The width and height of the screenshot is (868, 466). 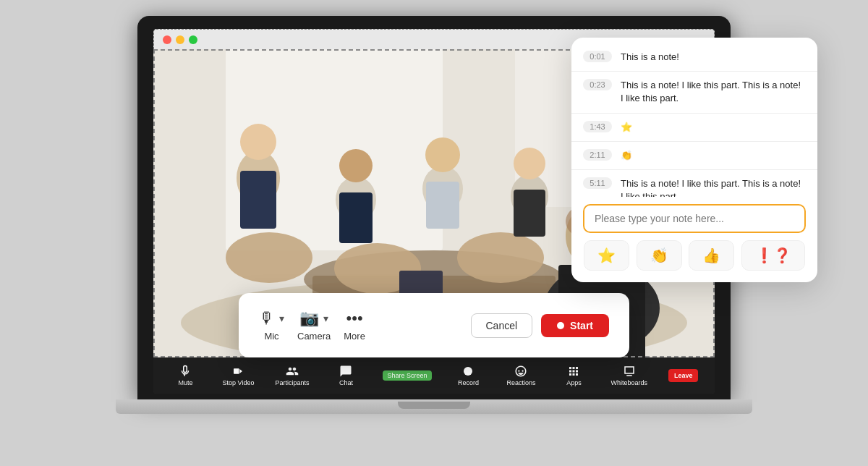 I want to click on note-timestamp-1: 0:01, so click(x=597, y=56).